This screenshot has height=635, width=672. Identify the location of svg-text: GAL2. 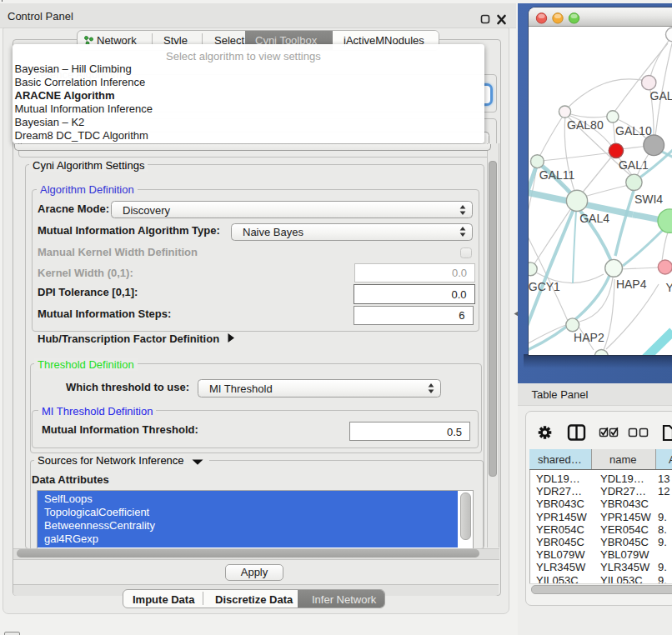
(661, 95).